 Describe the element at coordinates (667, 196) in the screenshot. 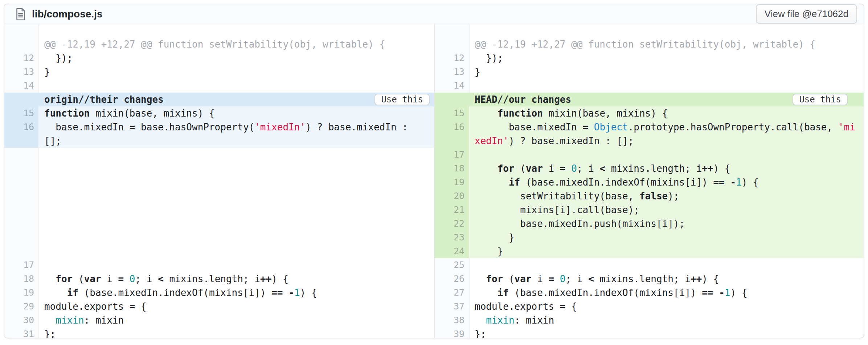

I see `code-line: setWritability(base, false);` at that location.